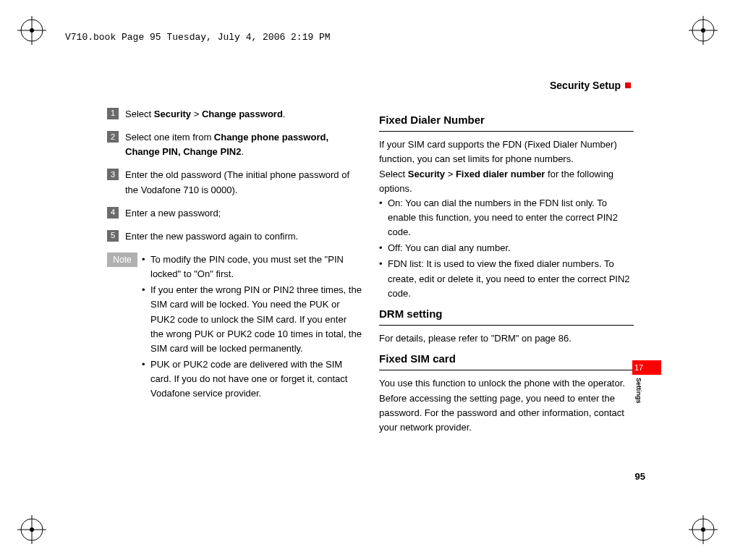  I want to click on paragraph: Select Security > Fixed dialer number fo…, so click(506, 182).